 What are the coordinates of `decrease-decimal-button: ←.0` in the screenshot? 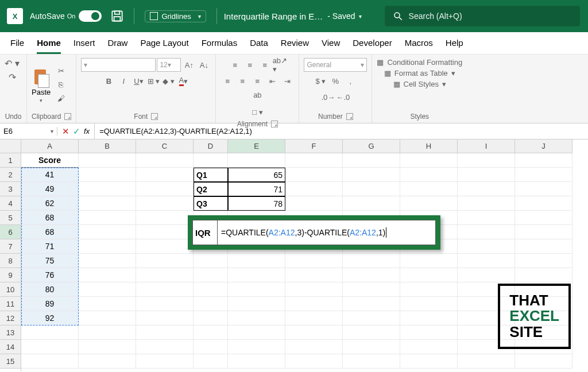 It's located at (343, 97).